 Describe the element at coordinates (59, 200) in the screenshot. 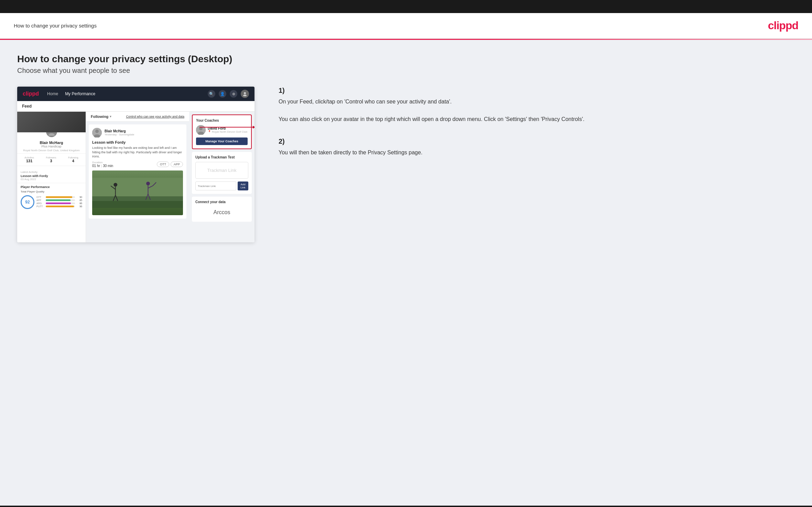

I see `tpq-bar-app: APP 85` at that location.